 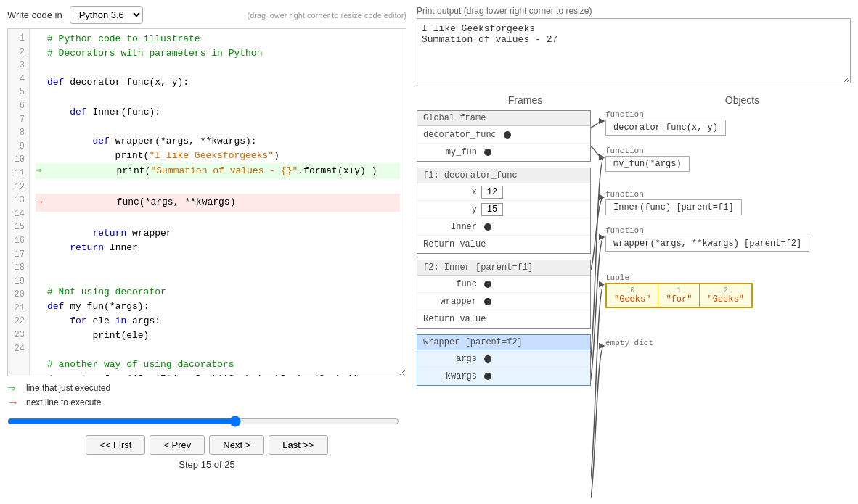 I want to click on code-line: return Inner, so click(x=218, y=248).